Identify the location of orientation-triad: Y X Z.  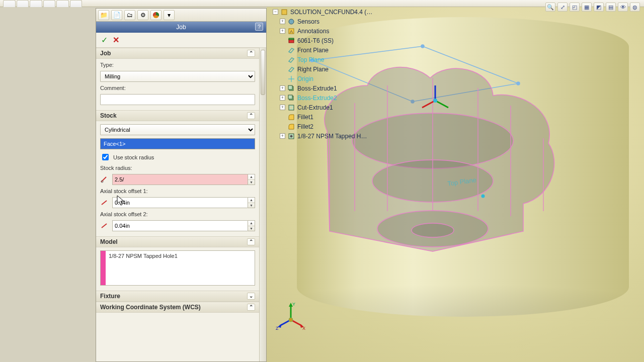
(291, 317).